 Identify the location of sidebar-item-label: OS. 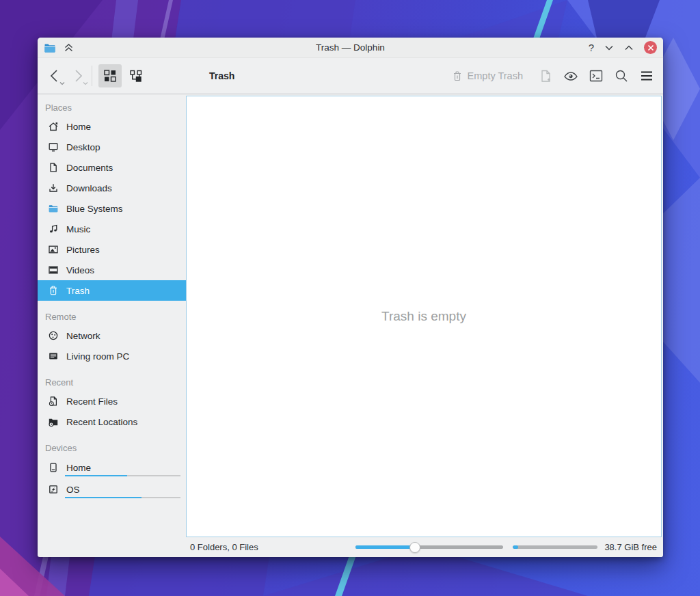
(73, 489).